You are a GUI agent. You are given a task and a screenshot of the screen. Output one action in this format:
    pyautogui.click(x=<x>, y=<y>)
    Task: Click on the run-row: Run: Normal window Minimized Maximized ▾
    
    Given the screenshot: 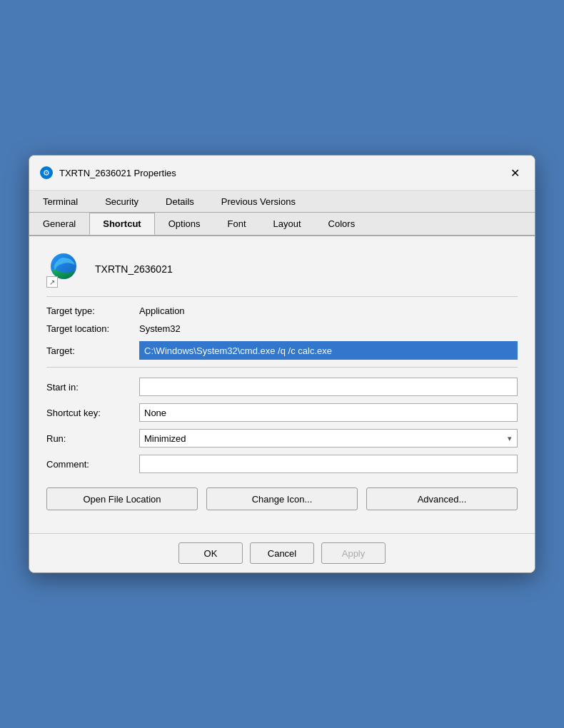 What is the action you would take?
    pyautogui.click(x=282, y=438)
    